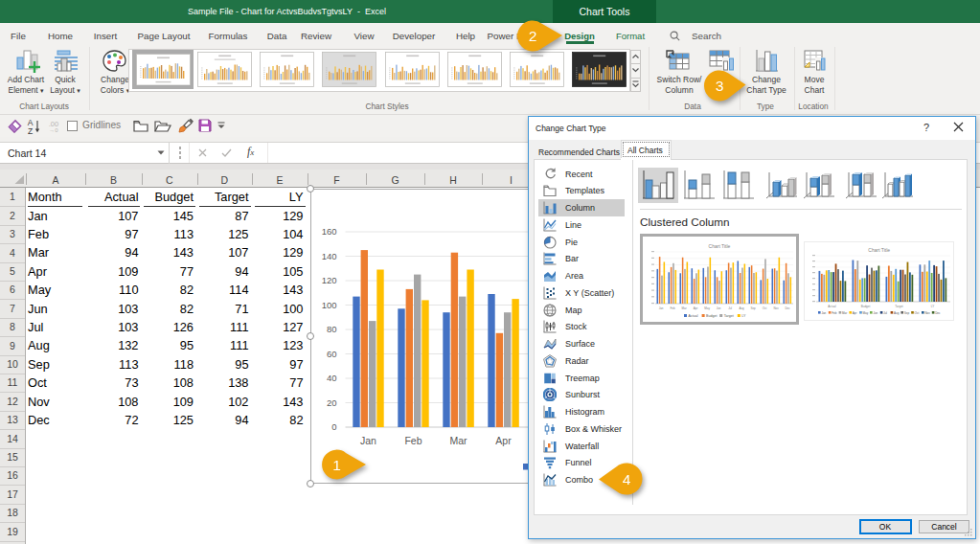 Image resolution: width=980 pixels, height=544 pixels. I want to click on svg-text: 120, so click(330, 280).